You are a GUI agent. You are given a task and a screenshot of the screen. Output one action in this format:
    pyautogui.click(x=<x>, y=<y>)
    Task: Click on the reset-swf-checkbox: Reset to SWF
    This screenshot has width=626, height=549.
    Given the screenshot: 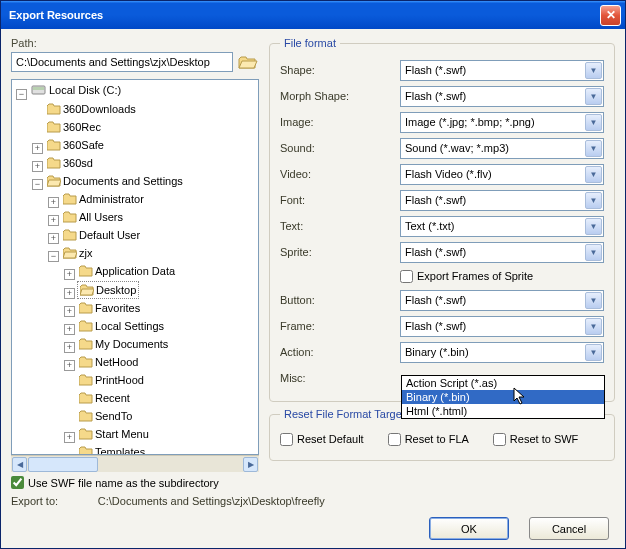 What is the action you would take?
    pyautogui.click(x=536, y=440)
    